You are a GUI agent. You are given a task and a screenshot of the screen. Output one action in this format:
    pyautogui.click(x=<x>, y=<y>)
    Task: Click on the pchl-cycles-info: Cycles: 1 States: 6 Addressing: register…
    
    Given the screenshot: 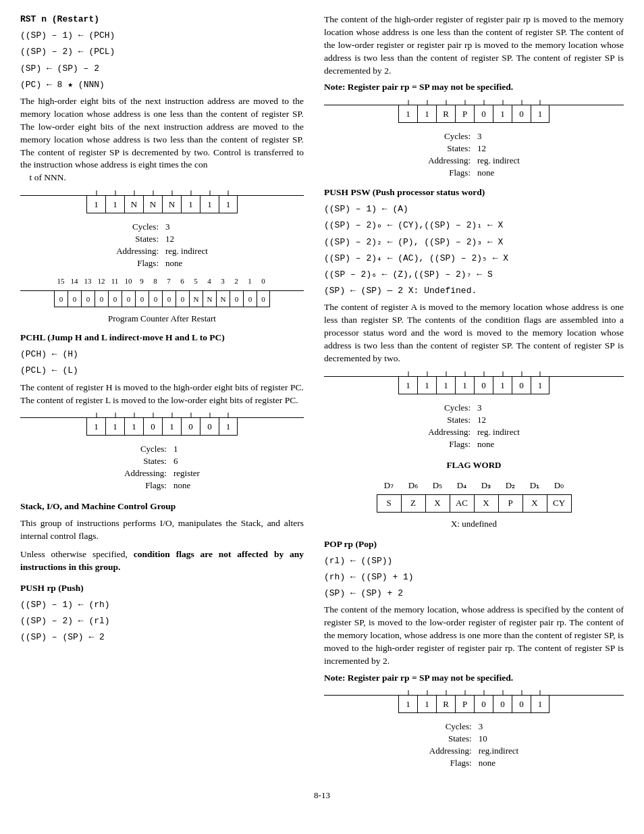 What is the action you would take?
    pyautogui.click(x=162, y=467)
    